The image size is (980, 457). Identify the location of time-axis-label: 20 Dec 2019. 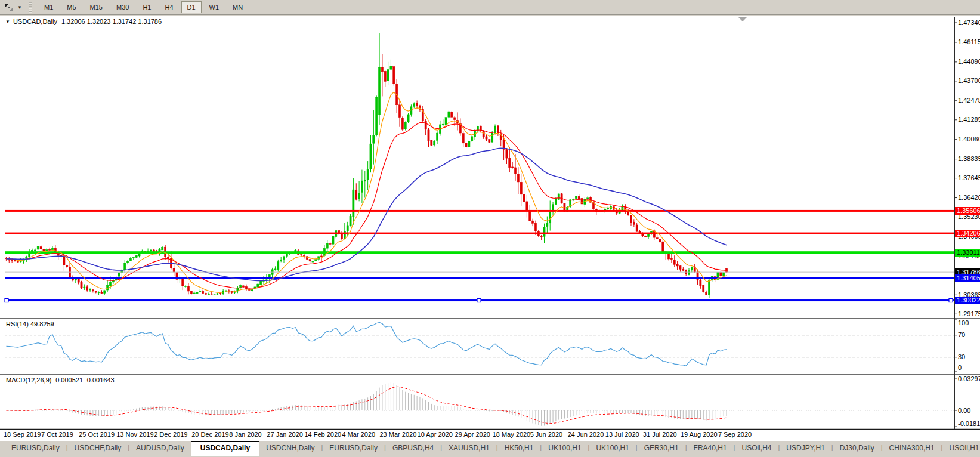
(210, 434).